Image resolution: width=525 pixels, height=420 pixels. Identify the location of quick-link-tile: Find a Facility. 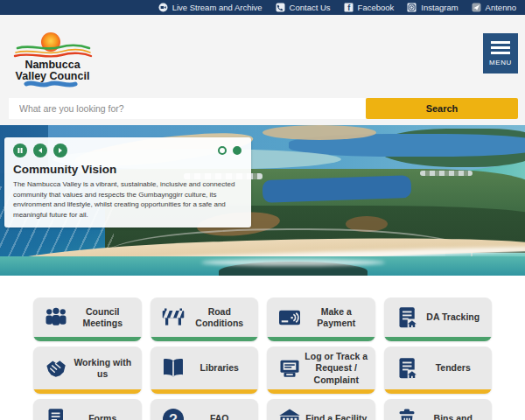
(321, 410).